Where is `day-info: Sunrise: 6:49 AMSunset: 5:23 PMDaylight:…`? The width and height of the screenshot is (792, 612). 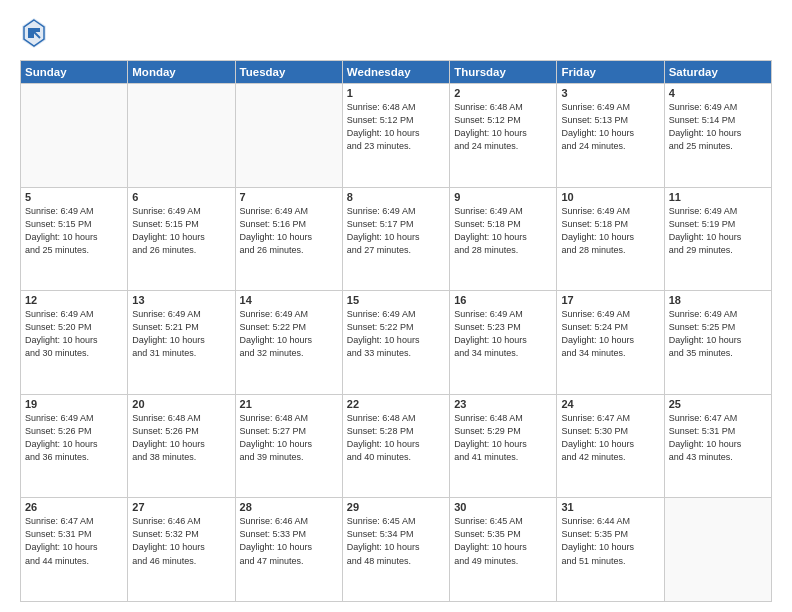 day-info: Sunrise: 6:49 AMSunset: 5:23 PMDaylight:… is located at coordinates (503, 334).